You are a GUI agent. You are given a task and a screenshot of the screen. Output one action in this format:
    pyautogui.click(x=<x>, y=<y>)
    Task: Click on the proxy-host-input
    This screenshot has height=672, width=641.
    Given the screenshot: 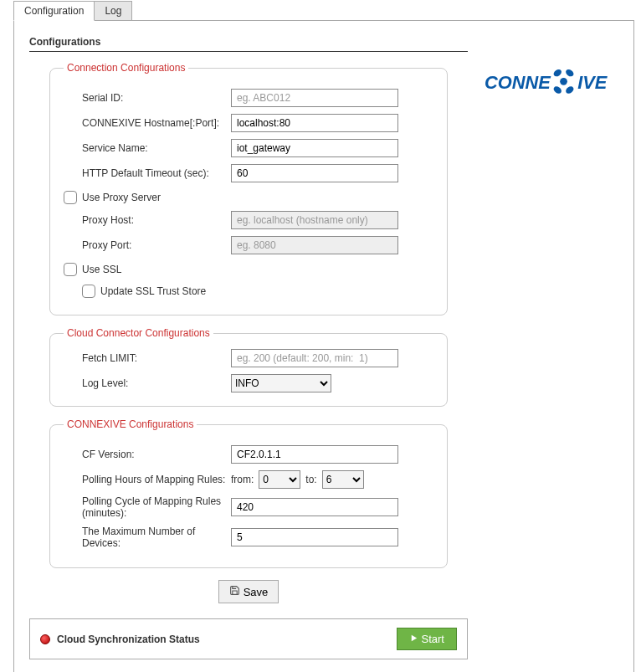 What is the action you would take?
    pyautogui.click(x=315, y=220)
    